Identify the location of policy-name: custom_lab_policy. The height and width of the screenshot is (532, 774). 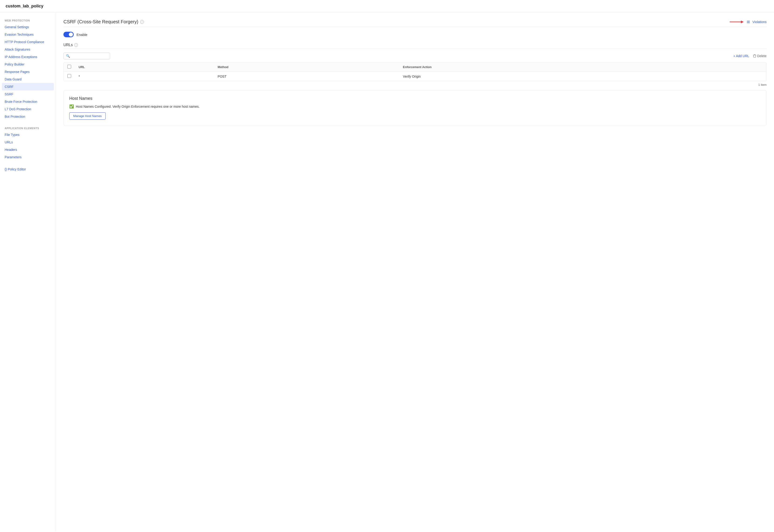
(387, 6).